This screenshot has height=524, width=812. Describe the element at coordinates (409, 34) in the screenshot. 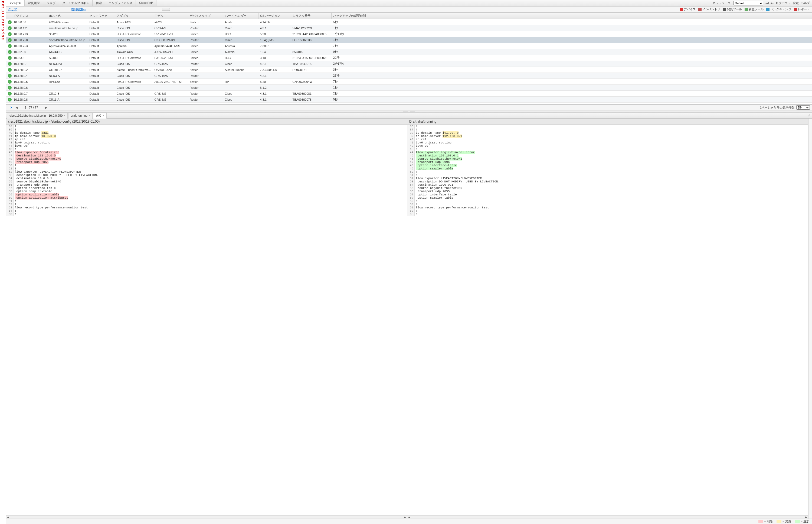

I see `table-row: ✓10.0.0.213S5120DefaultH3C/HP ComwareS51…` at that location.